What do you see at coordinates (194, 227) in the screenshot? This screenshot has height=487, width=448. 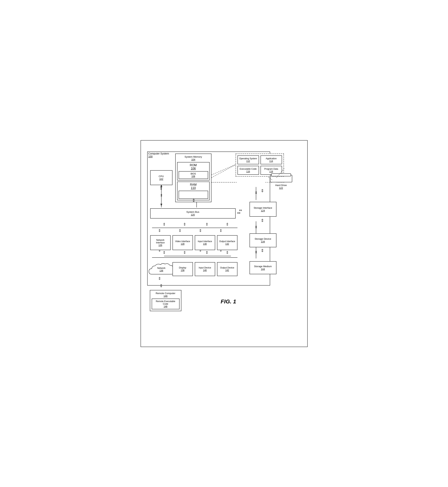 I see `bus-to-interfaces-svg: ⇕ ⇕ ⇕ ⇕` at bounding box center [194, 227].